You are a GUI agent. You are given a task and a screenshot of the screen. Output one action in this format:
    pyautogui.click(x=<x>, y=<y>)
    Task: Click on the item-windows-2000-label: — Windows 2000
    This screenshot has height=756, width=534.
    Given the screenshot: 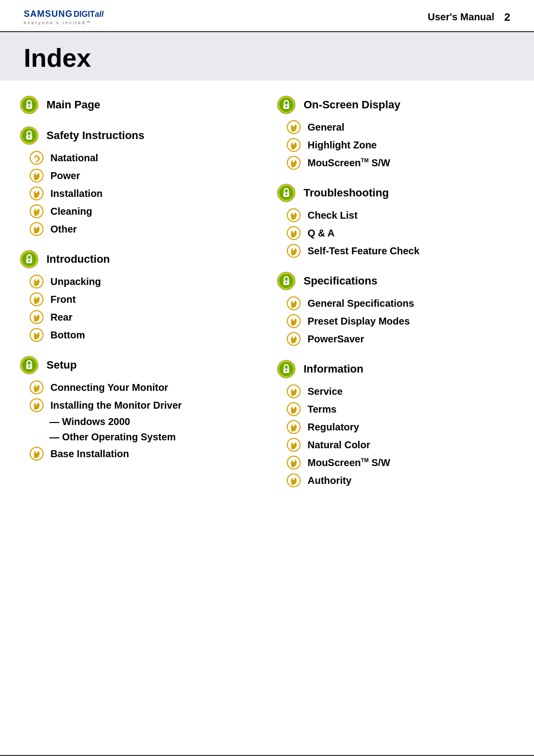 What is the action you would take?
    pyautogui.click(x=90, y=422)
    